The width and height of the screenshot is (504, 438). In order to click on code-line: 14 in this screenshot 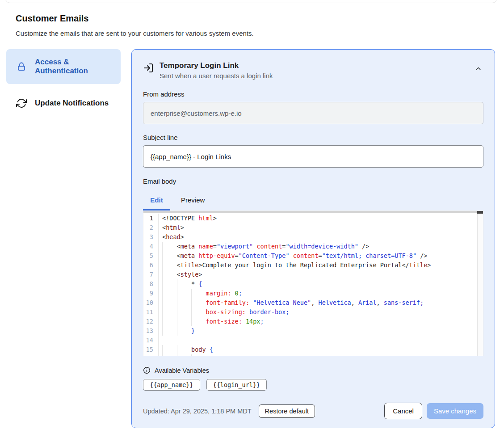, I will do `click(313, 341)`.